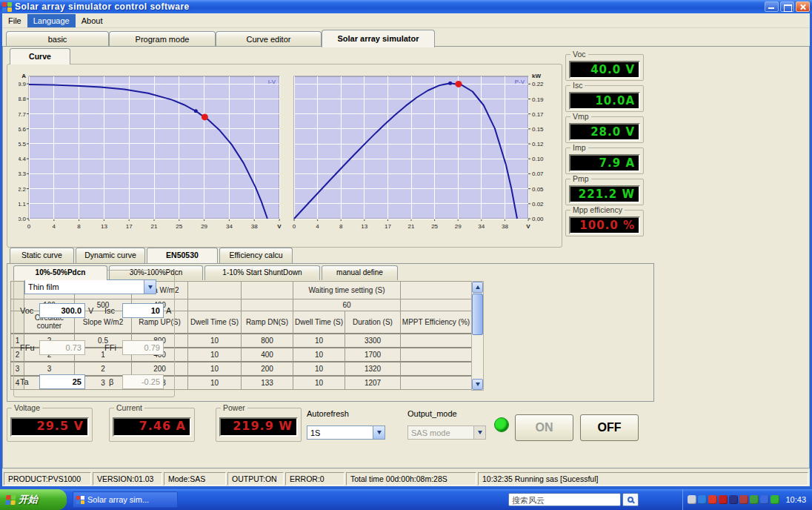 The image size is (812, 510). Describe the element at coordinates (775, 500) in the screenshot. I see `shield-green-icon` at that location.